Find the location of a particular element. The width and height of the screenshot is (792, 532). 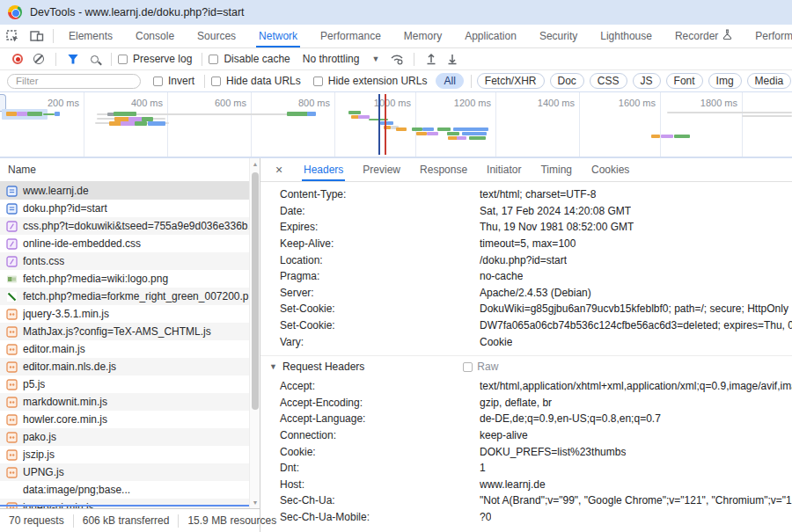

tab-lighthouse: Lighthouse is located at coordinates (627, 36).